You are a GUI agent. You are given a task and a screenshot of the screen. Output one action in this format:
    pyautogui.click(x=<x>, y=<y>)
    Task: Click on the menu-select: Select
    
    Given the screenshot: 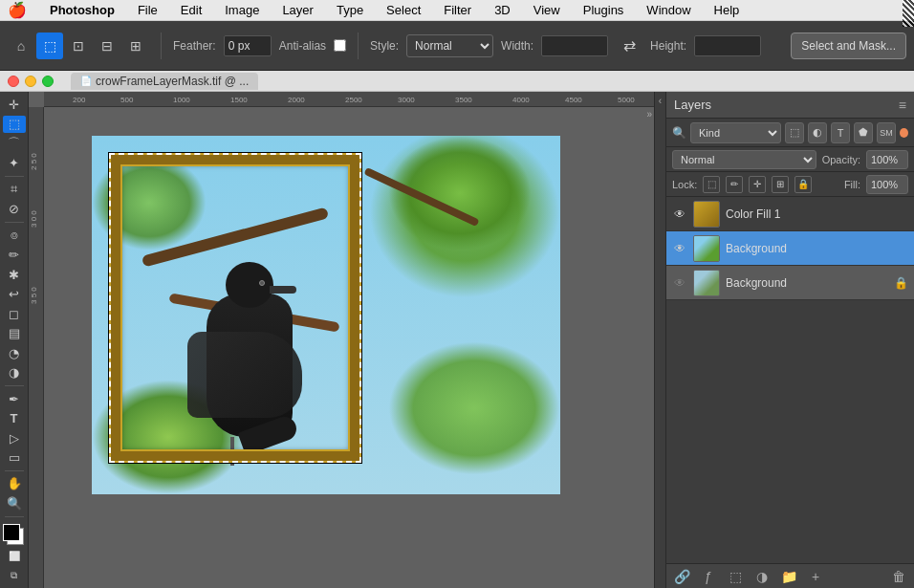 What is the action you would take?
    pyautogui.click(x=403, y=10)
    